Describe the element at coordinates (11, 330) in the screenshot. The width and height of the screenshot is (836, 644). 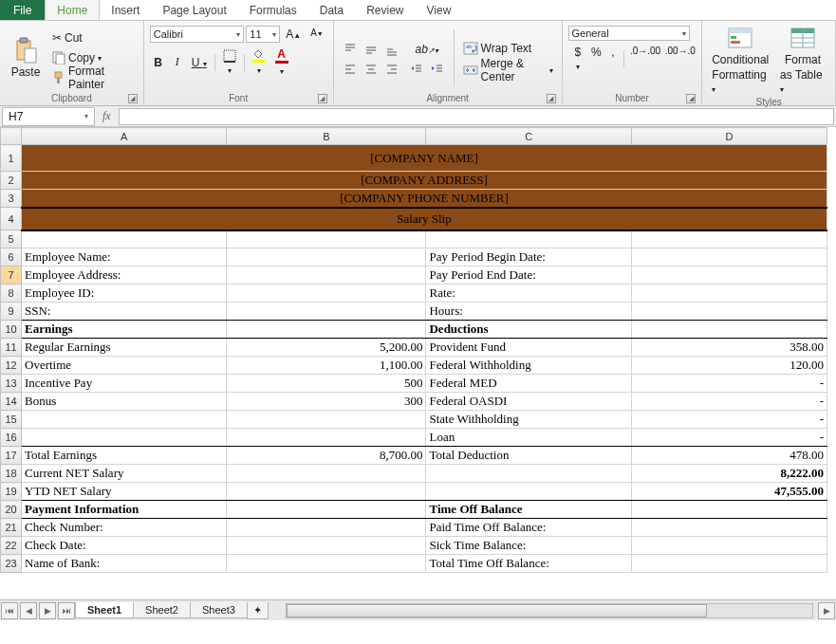
I see `row-header: 10` at that location.